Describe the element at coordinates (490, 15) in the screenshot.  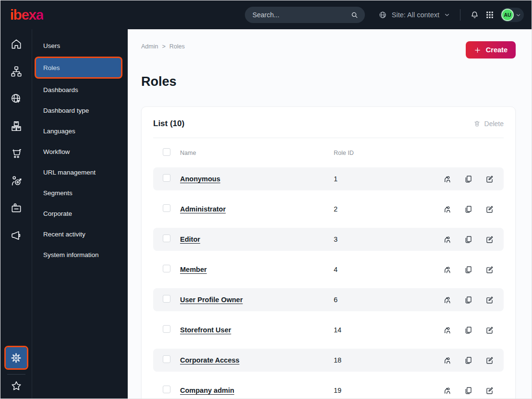
I see `app-switcher-button` at that location.